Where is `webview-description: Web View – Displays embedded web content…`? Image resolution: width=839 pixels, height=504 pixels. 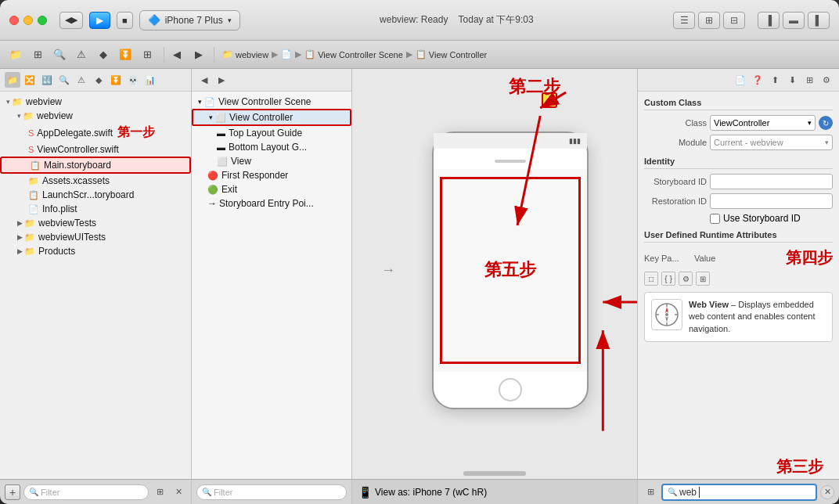 webview-description: Web View – Displays embedded web content… is located at coordinates (758, 317).